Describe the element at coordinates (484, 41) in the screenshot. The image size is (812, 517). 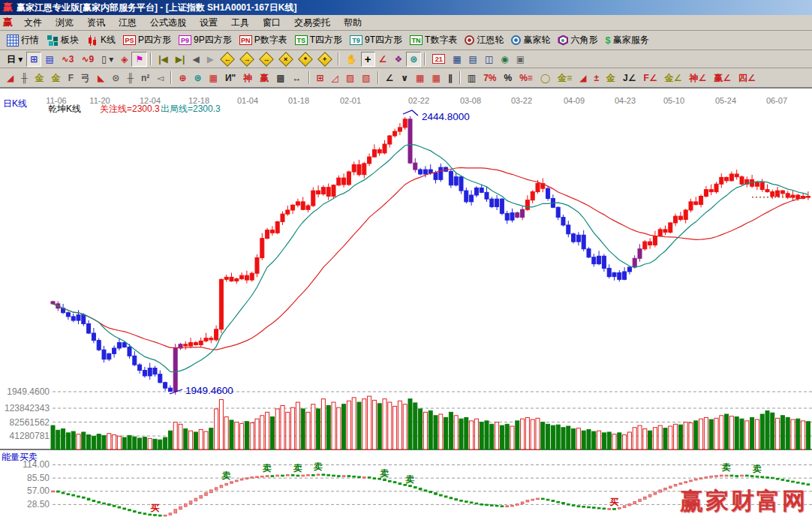
I see `toolbar-button-gann-wheel: 江恩轮` at that location.